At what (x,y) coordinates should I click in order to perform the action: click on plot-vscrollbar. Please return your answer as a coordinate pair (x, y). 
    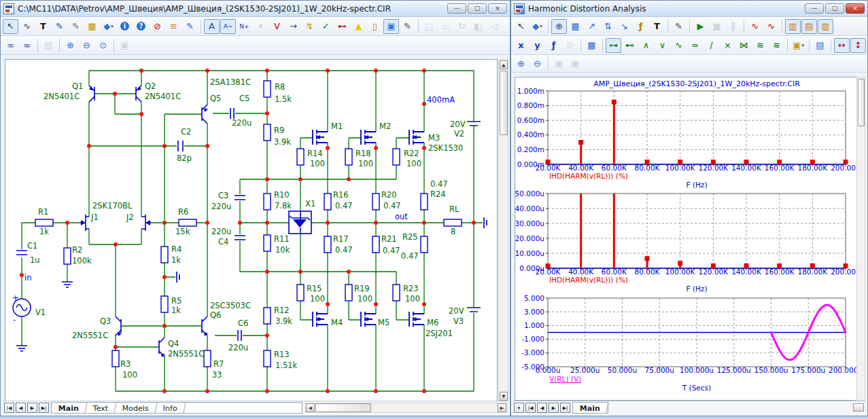
    Looking at the image, I should click on (861, 239).